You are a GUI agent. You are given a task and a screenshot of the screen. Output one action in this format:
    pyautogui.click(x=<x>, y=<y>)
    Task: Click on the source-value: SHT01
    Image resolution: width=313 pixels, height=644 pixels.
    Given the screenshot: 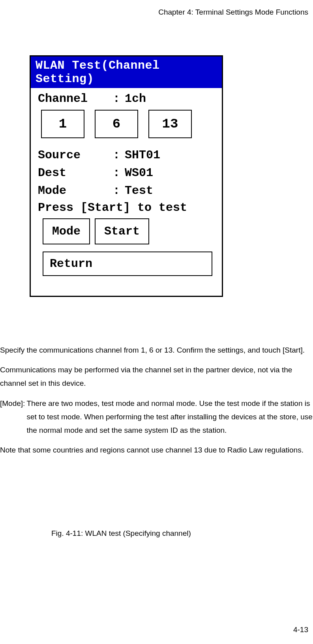 What is the action you would take?
    pyautogui.click(x=142, y=156)
    